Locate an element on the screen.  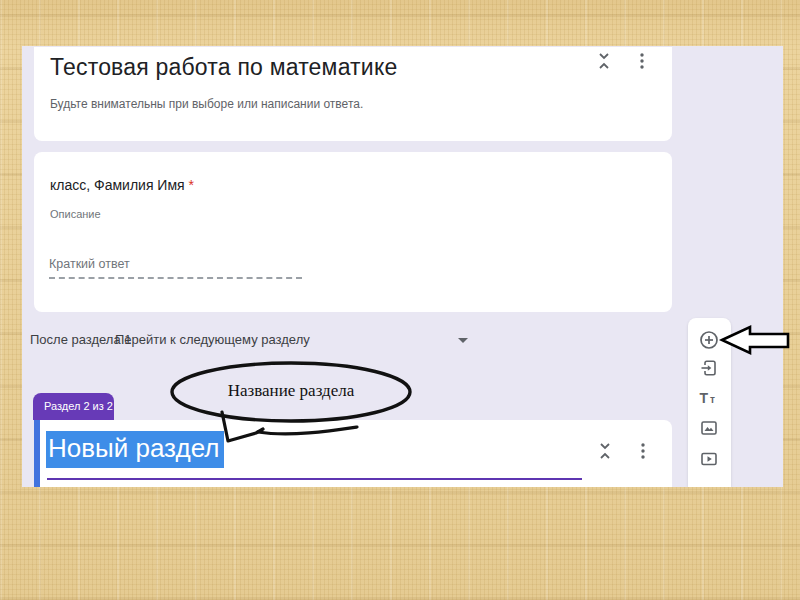
section-header-card: Новый раздел is located at coordinates (353, 454).